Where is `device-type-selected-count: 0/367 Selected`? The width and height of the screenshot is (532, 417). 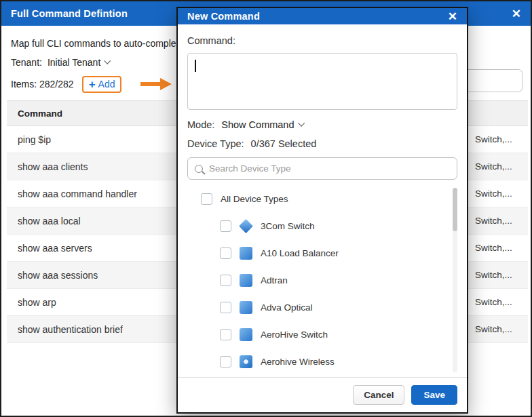
device-type-selected-count: 0/367 Selected is located at coordinates (284, 144).